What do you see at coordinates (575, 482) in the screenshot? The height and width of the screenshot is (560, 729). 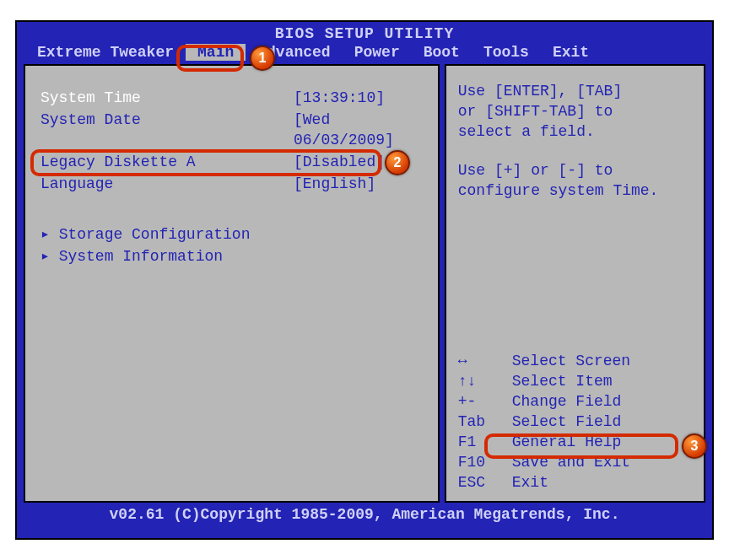 I see `key-exit: ESC Exit` at bounding box center [575, 482].